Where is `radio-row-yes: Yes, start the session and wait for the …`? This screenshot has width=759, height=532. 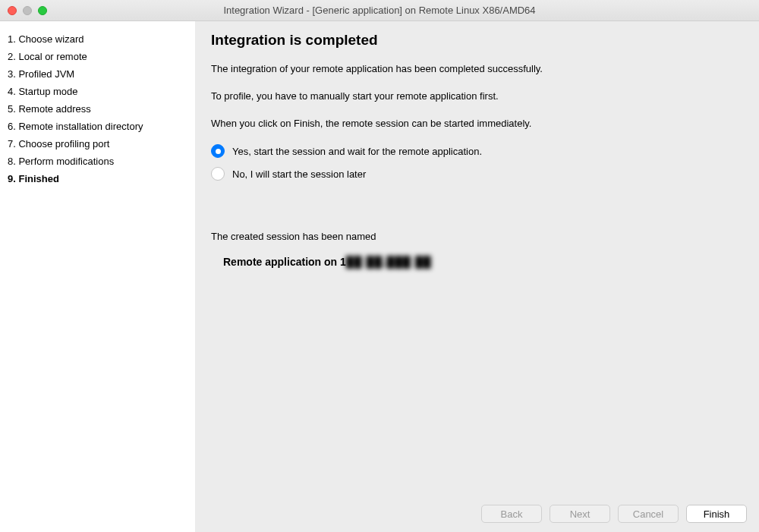 radio-row-yes: Yes, start the session and wait for the … is located at coordinates (477, 151).